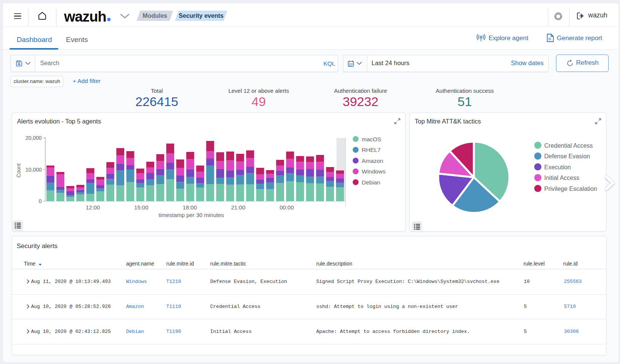 Image resolution: width=620 pixels, height=364 pixels. Describe the element at coordinates (371, 183) in the screenshot. I see `svg-text: Debian` at that location.